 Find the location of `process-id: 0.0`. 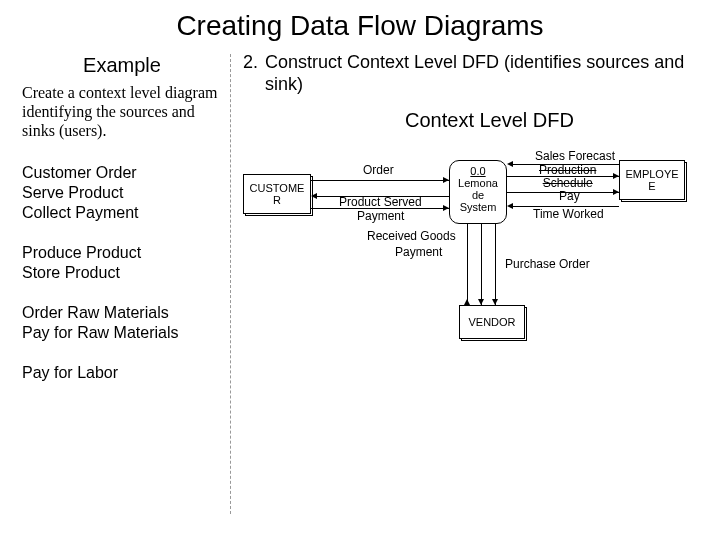

process-id: 0.0 is located at coordinates (478, 171).